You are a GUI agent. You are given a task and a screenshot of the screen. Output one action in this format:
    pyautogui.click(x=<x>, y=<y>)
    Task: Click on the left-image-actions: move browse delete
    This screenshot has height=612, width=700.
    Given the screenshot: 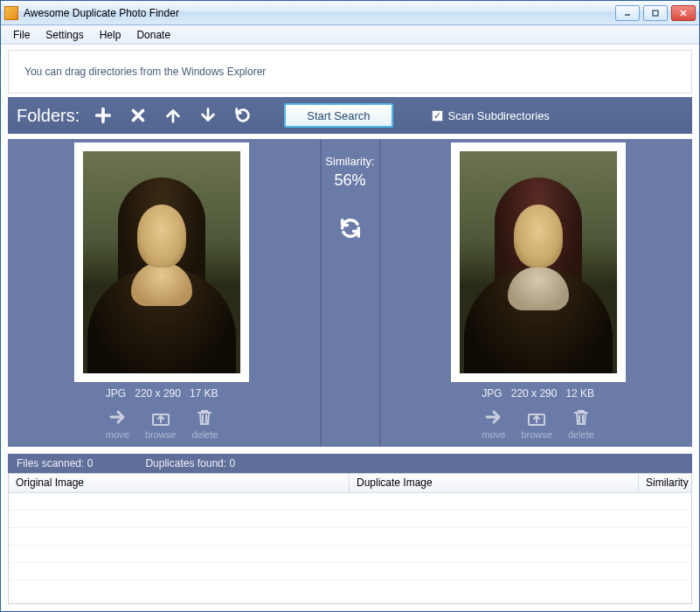 What is the action you would take?
    pyautogui.click(x=162, y=423)
    